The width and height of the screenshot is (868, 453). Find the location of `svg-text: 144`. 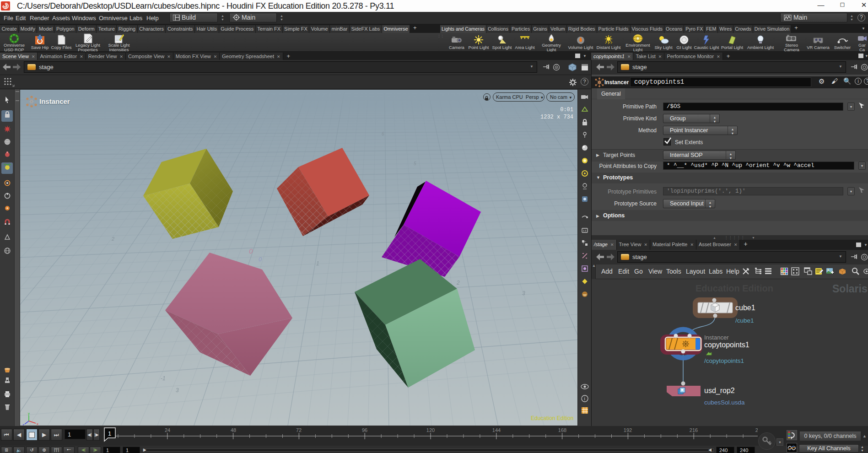

svg-text: 144 is located at coordinates (496, 430).